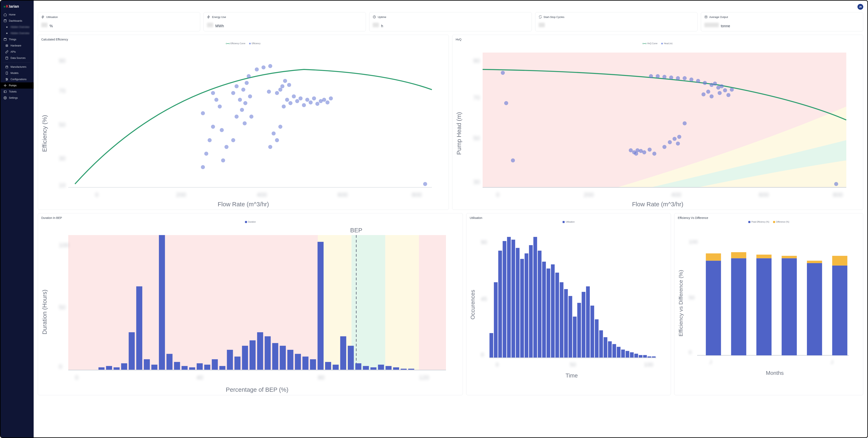 The height and width of the screenshot is (438, 868). What do you see at coordinates (13, 52) in the screenshot?
I see `nav-apis-label: APIs` at bounding box center [13, 52].